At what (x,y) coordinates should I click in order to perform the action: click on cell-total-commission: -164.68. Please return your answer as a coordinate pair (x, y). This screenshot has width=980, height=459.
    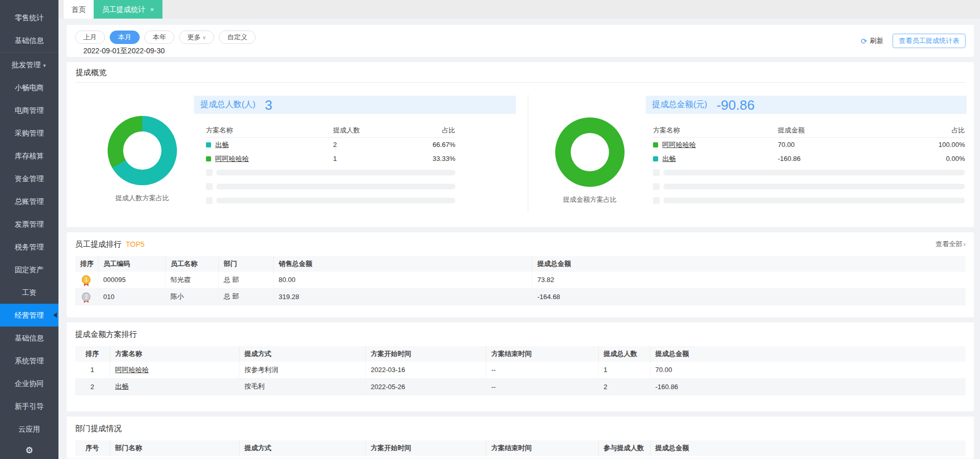
    Looking at the image, I should click on (749, 297).